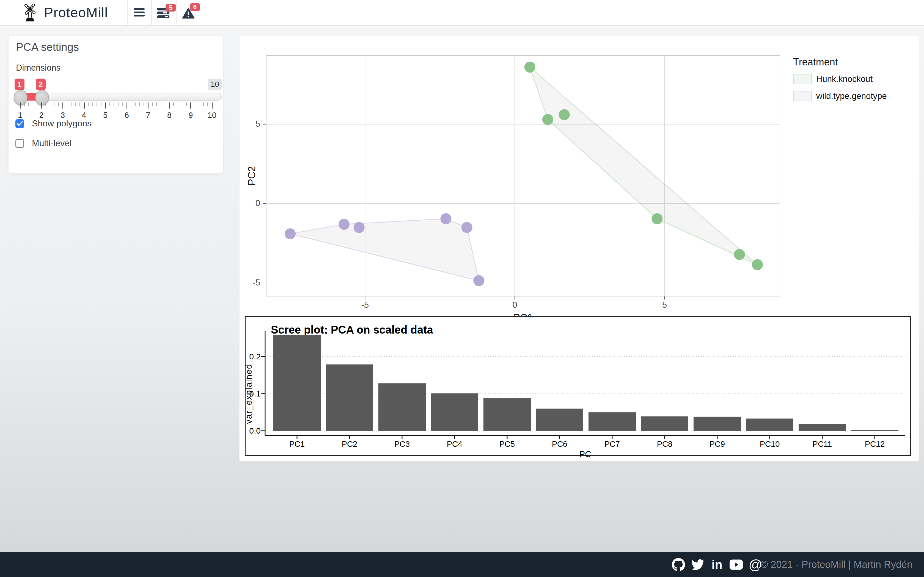 This screenshot has height=577, width=924. Describe the element at coordinates (717, 565) in the screenshot. I see `linkedin-icon: in` at that location.